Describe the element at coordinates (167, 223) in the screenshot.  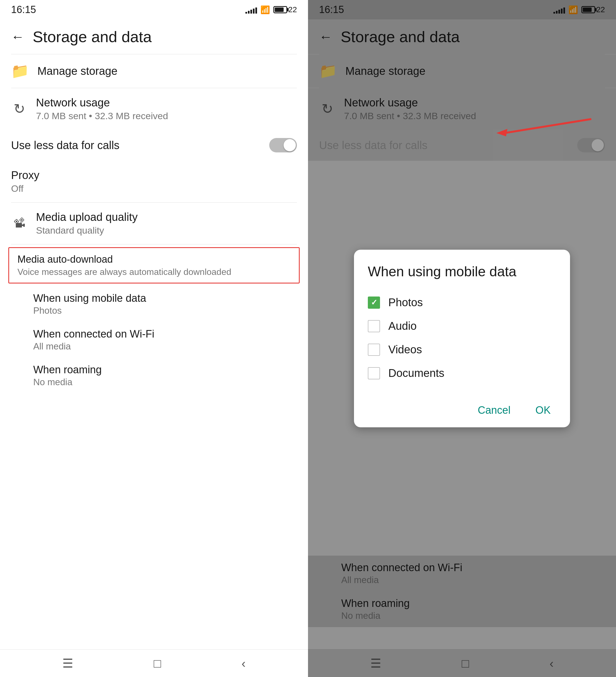
I see `media-quality-content: Media upload quality Standard quality` at that location.